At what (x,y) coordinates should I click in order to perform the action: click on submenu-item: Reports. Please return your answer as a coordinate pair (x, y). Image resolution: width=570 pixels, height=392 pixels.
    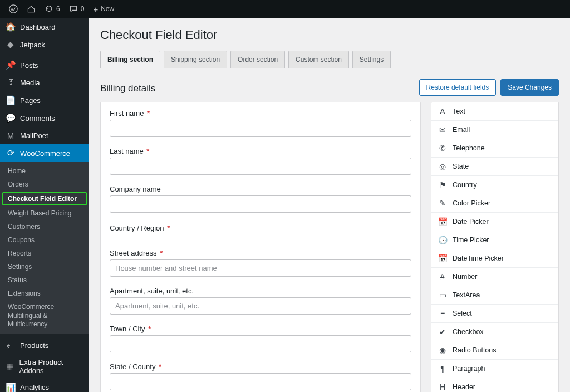
    Looking at the image, I should click on (45, 253).